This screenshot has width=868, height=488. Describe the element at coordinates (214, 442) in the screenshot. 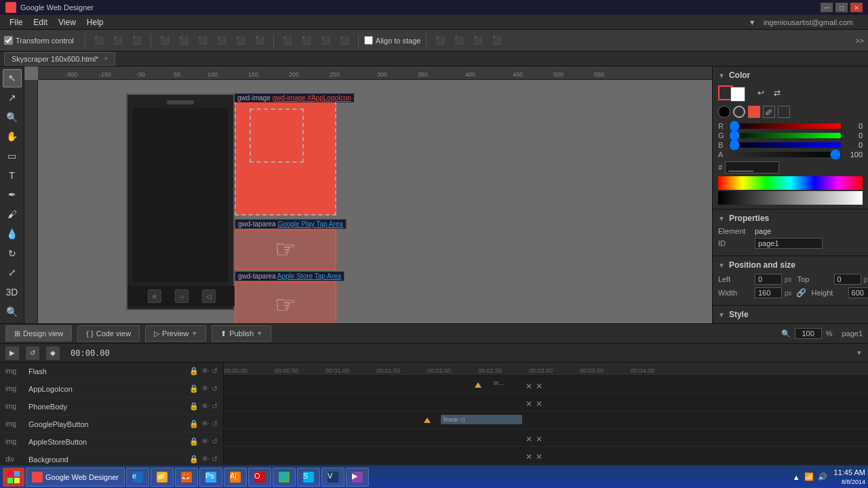

I see `reset-icon-applestore: ↺` at that location.